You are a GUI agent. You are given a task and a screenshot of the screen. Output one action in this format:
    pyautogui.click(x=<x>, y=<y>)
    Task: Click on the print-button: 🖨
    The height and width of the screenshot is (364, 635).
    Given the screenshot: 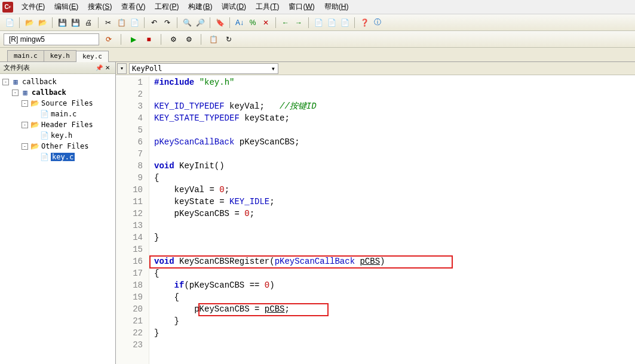 What is the action you would take?
    pyautogui.click(x=88, y=23)
    